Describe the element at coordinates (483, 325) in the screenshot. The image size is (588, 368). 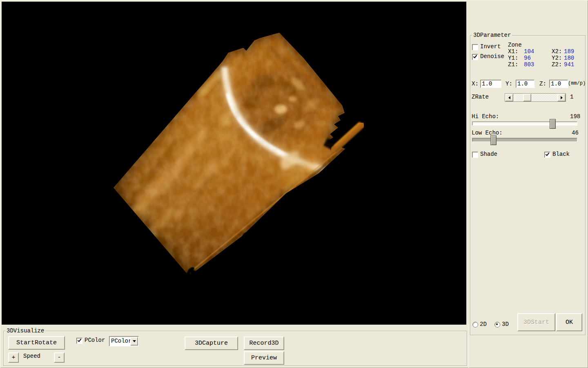
I see `mode-2d-label: 2D` at that location.